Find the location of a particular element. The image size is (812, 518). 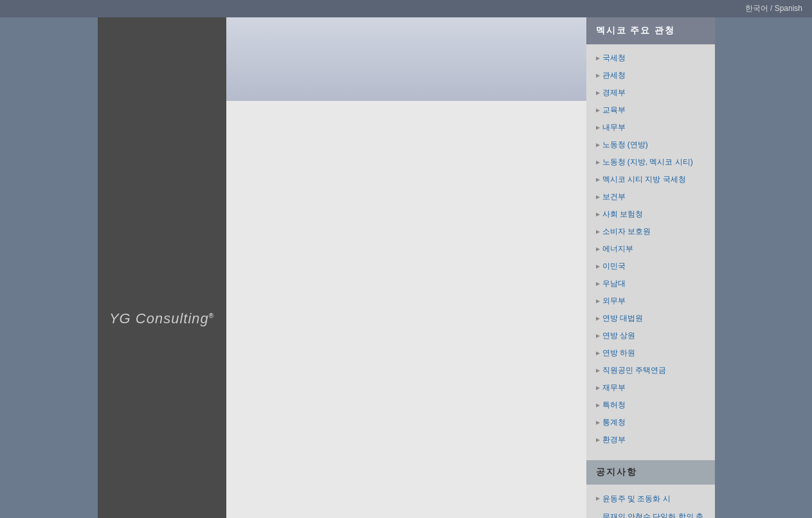

logo-registered: ® is located at coordinates (212, 315).